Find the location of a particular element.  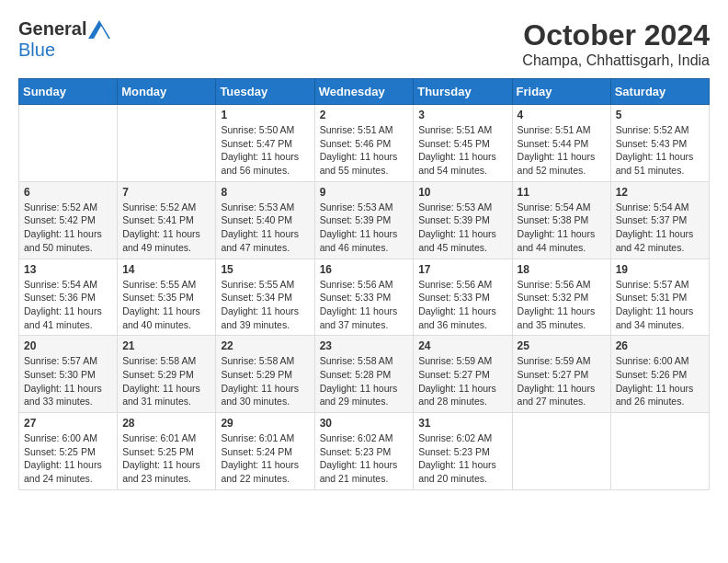

day-number: 4 is located at coordinates (562, 115).